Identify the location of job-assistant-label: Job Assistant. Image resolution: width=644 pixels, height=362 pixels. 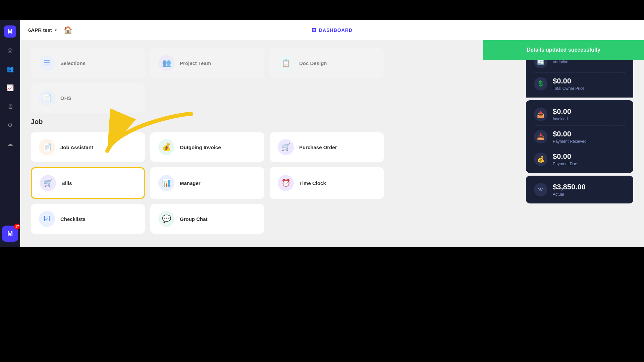
(77, 147).